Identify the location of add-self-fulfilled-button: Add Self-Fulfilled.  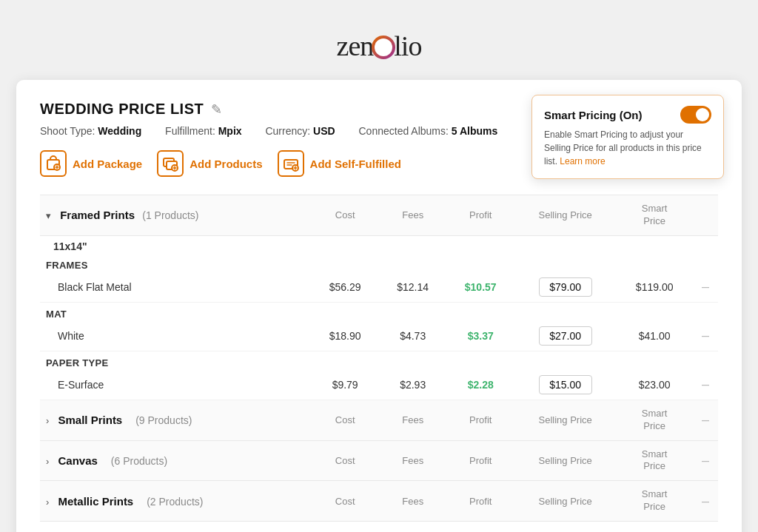
(339, 164).